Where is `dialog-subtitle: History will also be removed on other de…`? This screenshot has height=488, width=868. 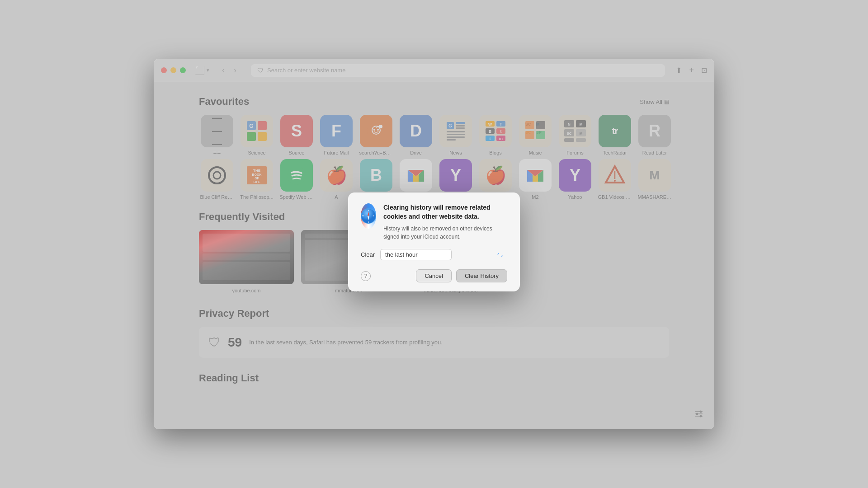 dialog-subtitle: History will also be removed on other de… is located at coordinates (445, 233).